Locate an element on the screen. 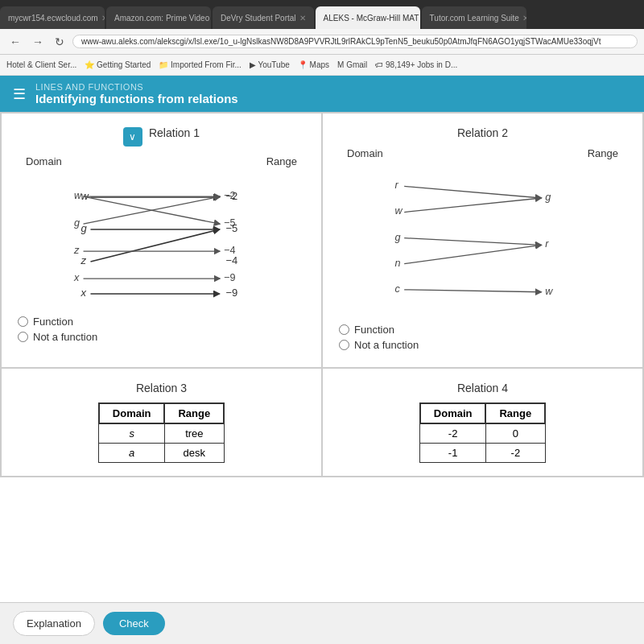  relation-1-notfunction-radio is located at coordinates (23, 336).